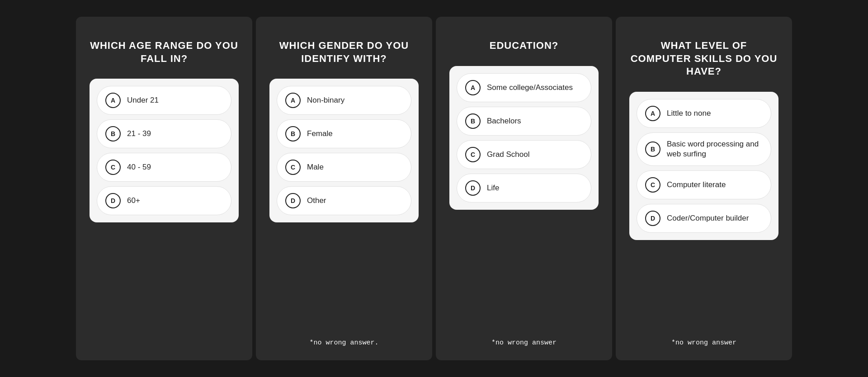 This screenshot has width=868, height=377. What do you see at coordinates (344, 201) in the screenshot?
I see `option-row-gender-3: DOther` at bounding box center [344, 201].